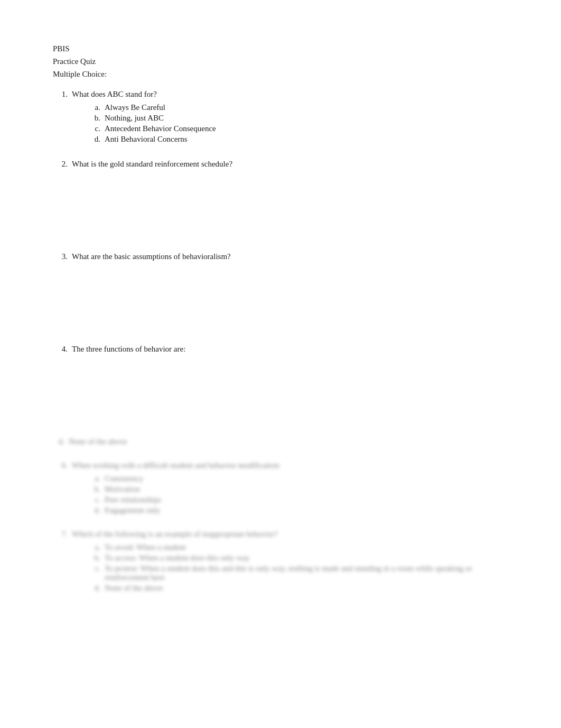  Describe the element at coordinates (301, 140) in the screenshot. I see `choice-1d: d. Anti Behavioral Concerns` at that location.